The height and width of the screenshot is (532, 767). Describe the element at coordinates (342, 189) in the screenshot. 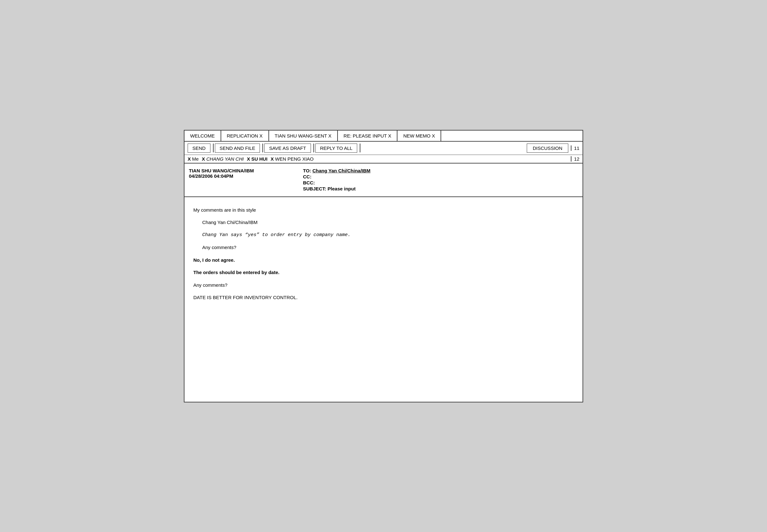

I see `subject-text: Please input` at that location.